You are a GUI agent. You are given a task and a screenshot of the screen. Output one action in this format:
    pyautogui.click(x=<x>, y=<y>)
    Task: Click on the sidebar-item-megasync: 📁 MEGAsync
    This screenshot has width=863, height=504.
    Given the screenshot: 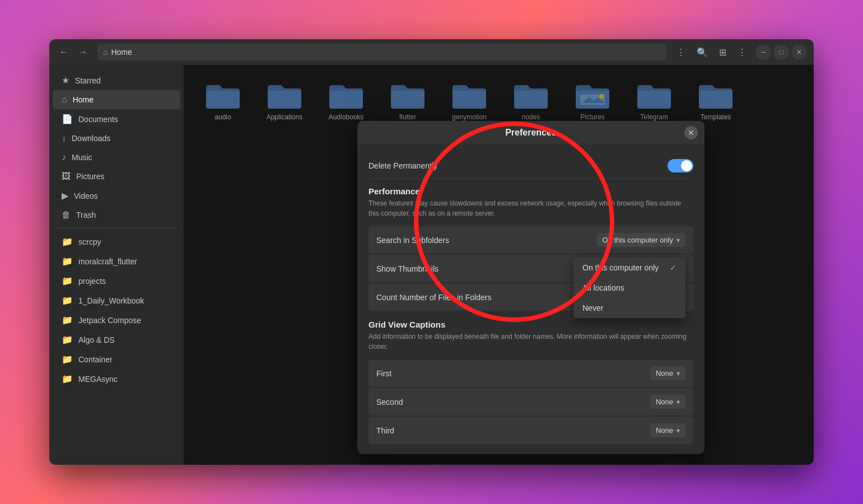 What is the action you would take?
    pyautogui.click(x=116, y=379)
    